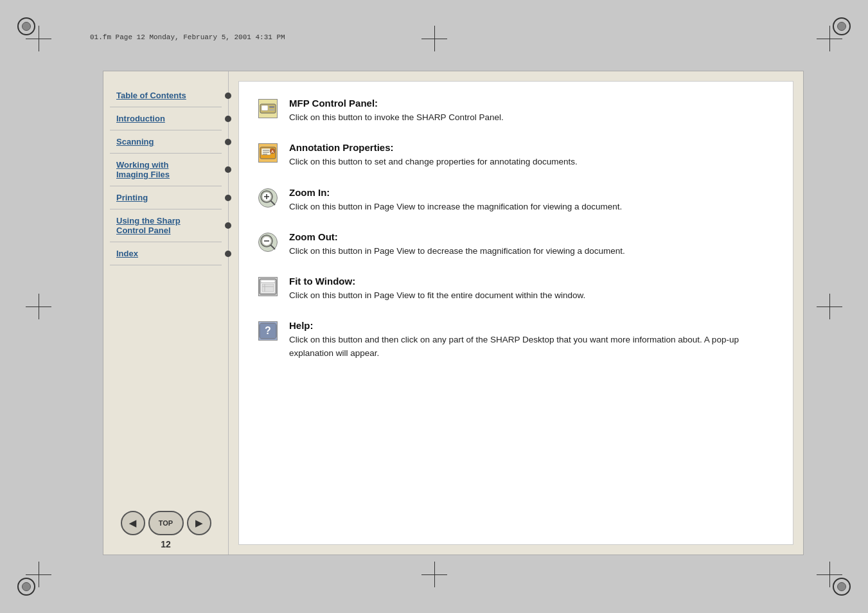  What do you see at coordinates (457, 244) in the screenshot?
I see `content-text-zoom-out: Zoom Out: Click on this button in Page V…` at bounding box center [457, 244].